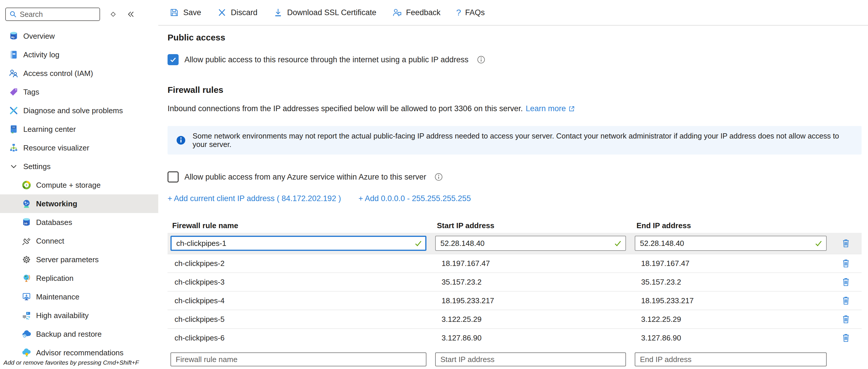 The height and width of the screenshot is (369, 868). Describe the element at coordinates (470, 12) in the screenshot. I see `faqs-button: ? FAQs` at that location.